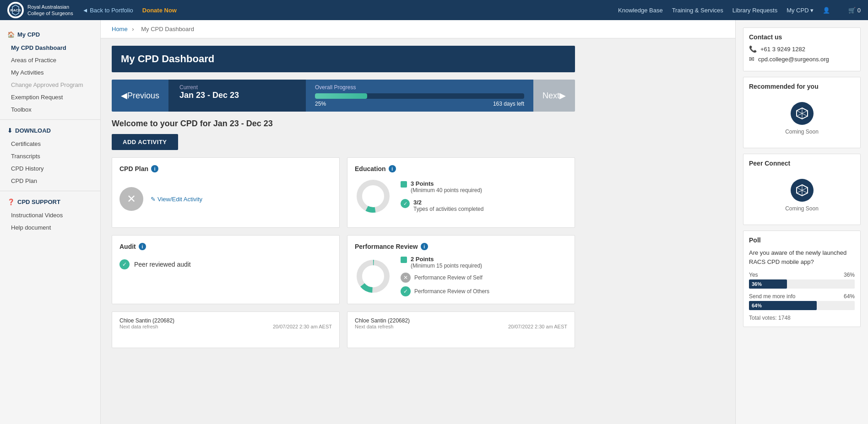 This screenshot has width=868, height=424. I want to click on education-types-stat: ✓ 3/2 Types of activities completed, so click(442, 206).